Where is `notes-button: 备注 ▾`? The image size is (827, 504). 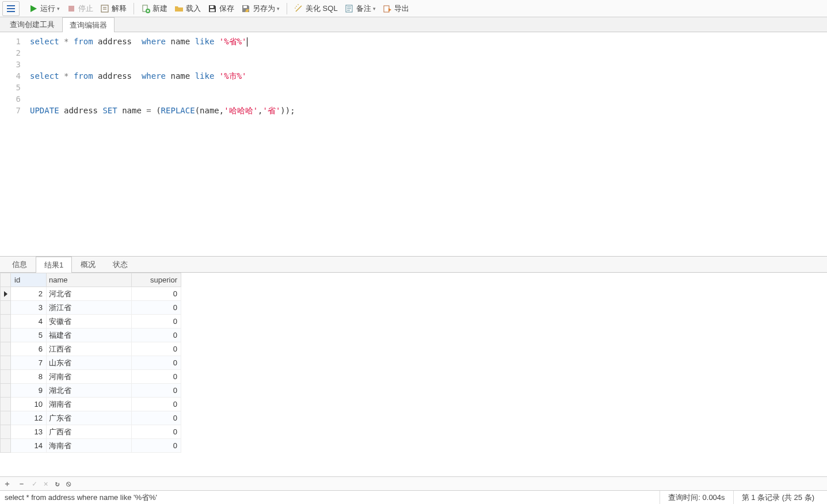
notes-button: 备注 ▾ is located at coordinates (360, 9).